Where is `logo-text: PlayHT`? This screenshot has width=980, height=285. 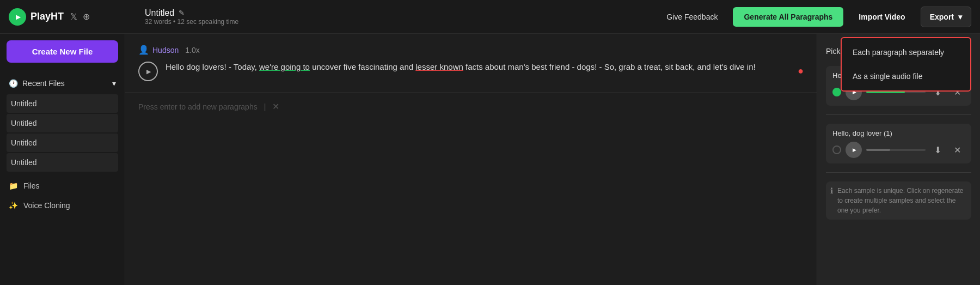
logo-text: PlayHT is located at coordinates (47, 16).